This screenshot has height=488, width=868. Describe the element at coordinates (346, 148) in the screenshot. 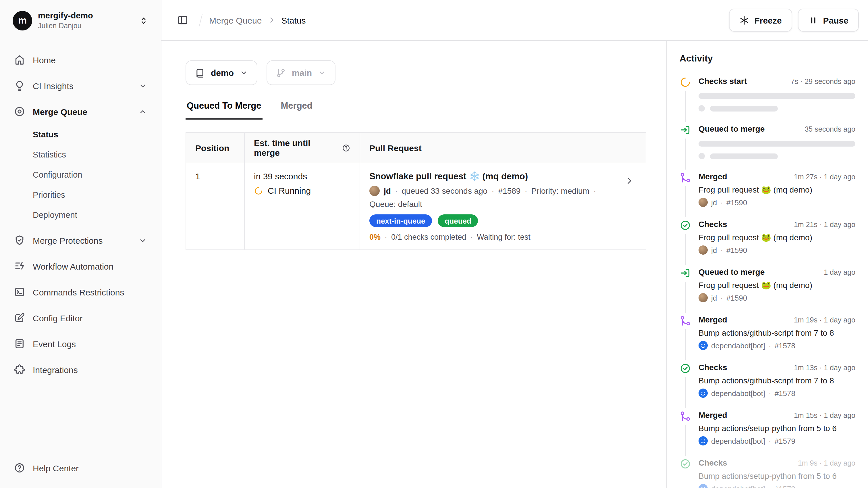

I see `info-icon` at that location.